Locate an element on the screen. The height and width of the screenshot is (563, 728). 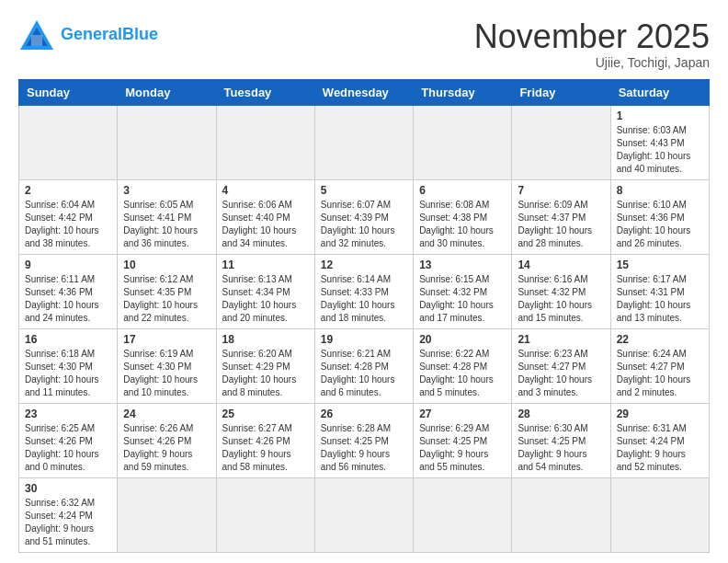
calendar-cell: 12Sunrise: 6:14 AM Sunset: 4:33 PM Dayli… is located at coordinates (364, 291).